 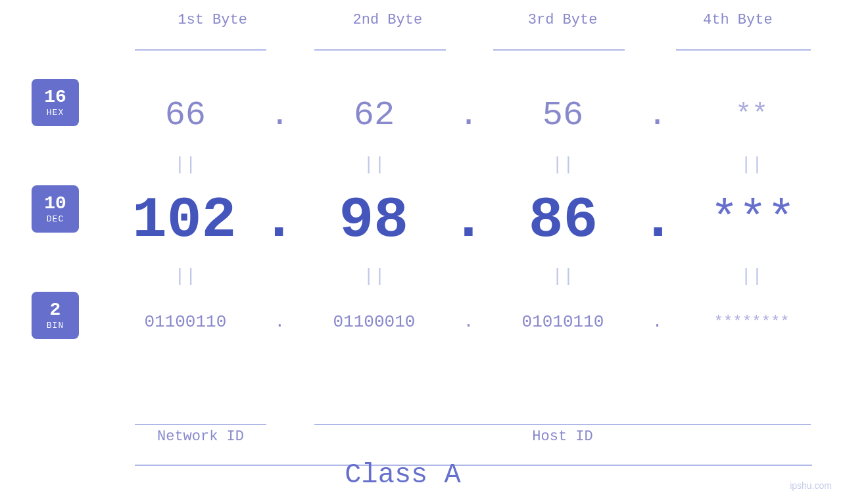 What do you see at coordinates (184, 221) in the screenshot?
I see `dec-b1-cell: 102` at bounding box center [184, 221].